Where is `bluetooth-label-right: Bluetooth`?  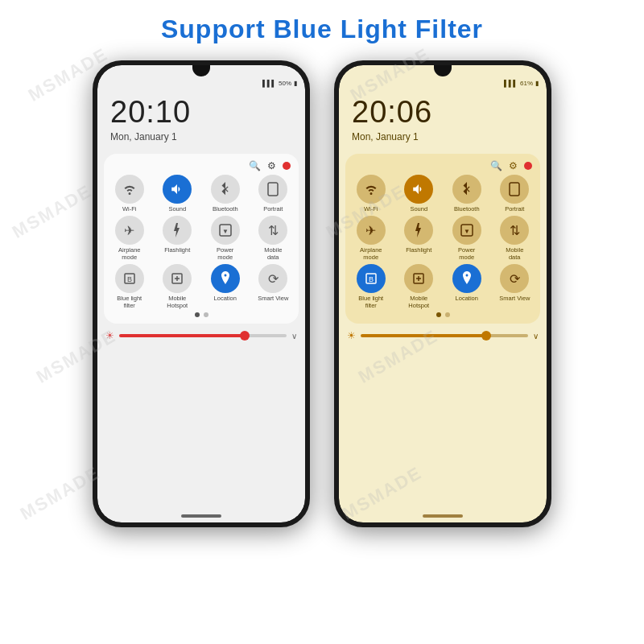
bluetooth-label-right: Bluetooth is located at coordinates (467, 209).